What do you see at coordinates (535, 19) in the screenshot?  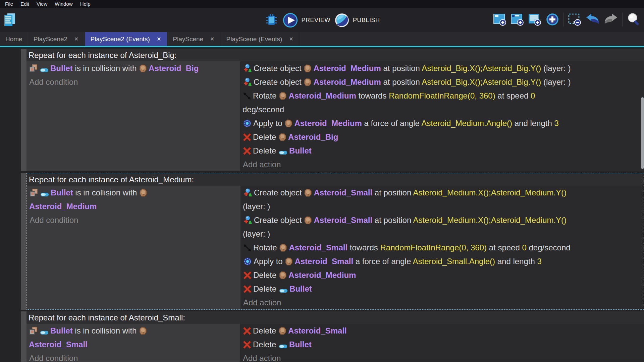 I see `add-comment-button` at bounding box center [535, 19].